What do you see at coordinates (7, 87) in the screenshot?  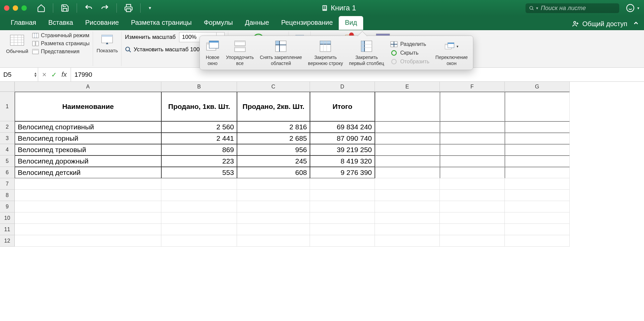 I see `select-all-corner` at bounding box center [7, 87].